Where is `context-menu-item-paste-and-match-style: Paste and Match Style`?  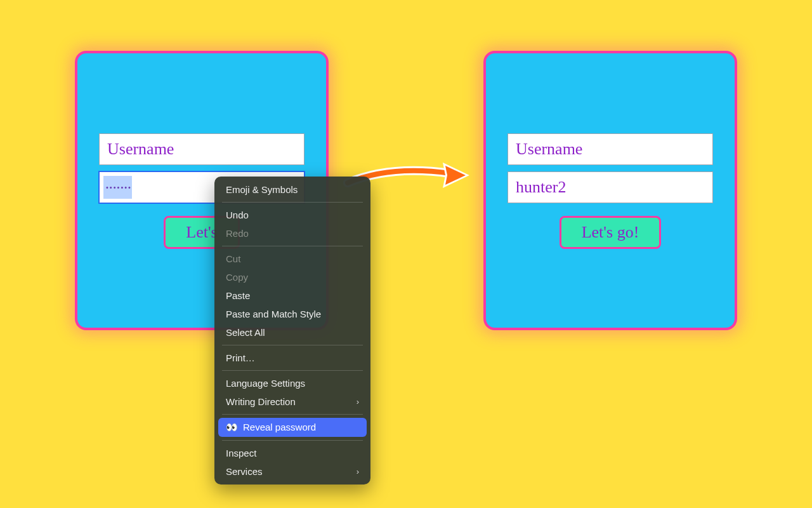 context-menu-item-paste-and-match-style: Paste and Match Style is located at coordinates (292, 314).